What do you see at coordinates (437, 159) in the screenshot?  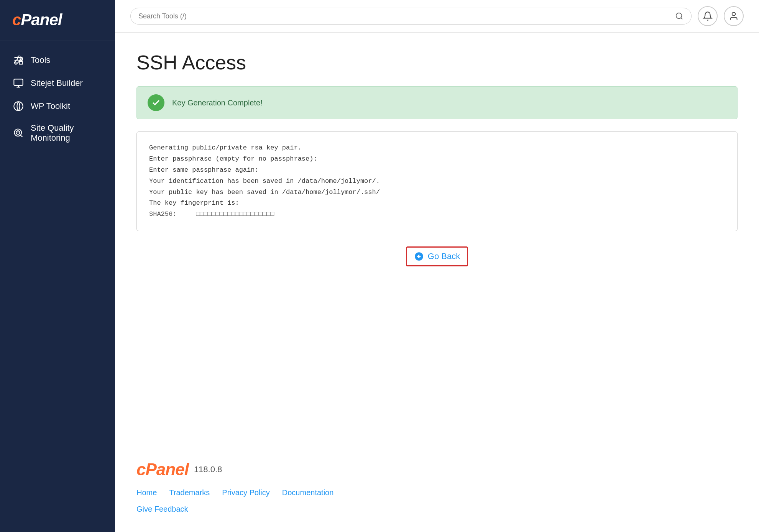 I see `terminal-line-2: Enter passphrase (empty for no passphras…` at bounding box center [437, 159].